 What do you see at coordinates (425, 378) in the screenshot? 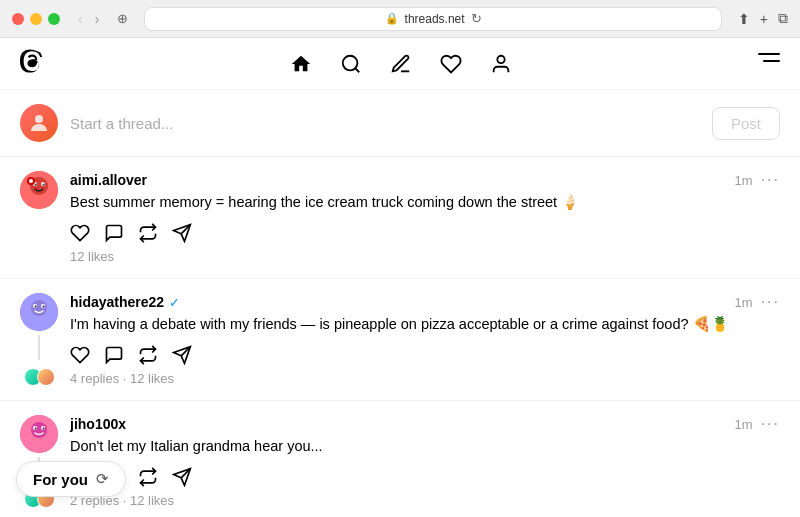
I see `post-stats: 4 replies · 12 likes` at bounding box center [425, 378].